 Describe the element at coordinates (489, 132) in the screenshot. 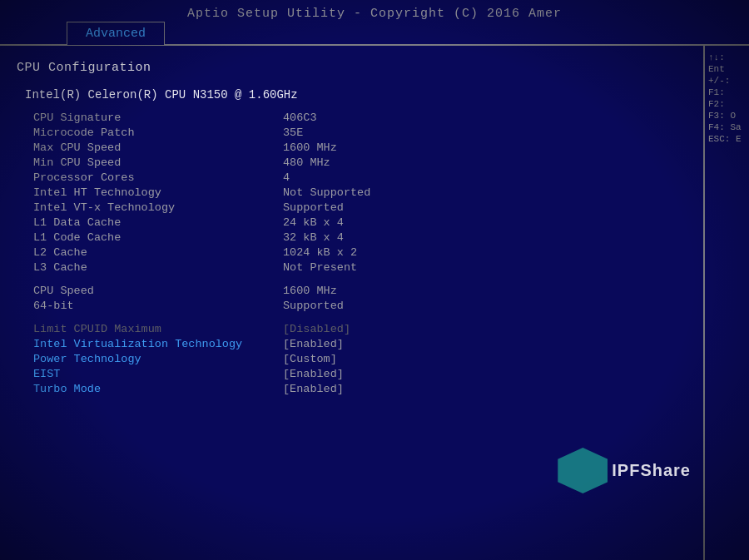

I see `value-microcode: 35E` at that location.